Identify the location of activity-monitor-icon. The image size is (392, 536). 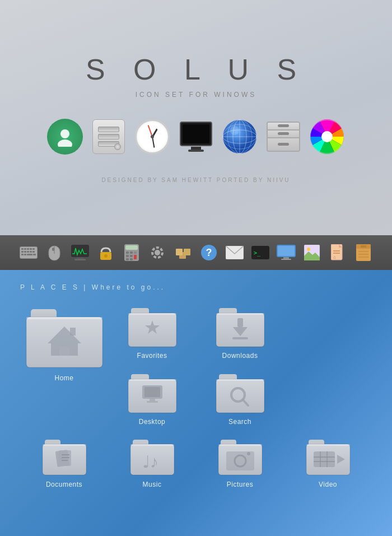
(80, 253).